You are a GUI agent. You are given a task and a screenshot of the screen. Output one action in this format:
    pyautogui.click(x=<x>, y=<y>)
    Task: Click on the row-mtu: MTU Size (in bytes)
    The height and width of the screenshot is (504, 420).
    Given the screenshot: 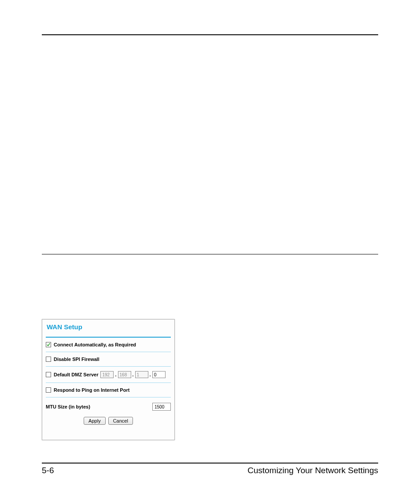 What is the action you would take?
    pyautogui.click(x=108, y=405)
    